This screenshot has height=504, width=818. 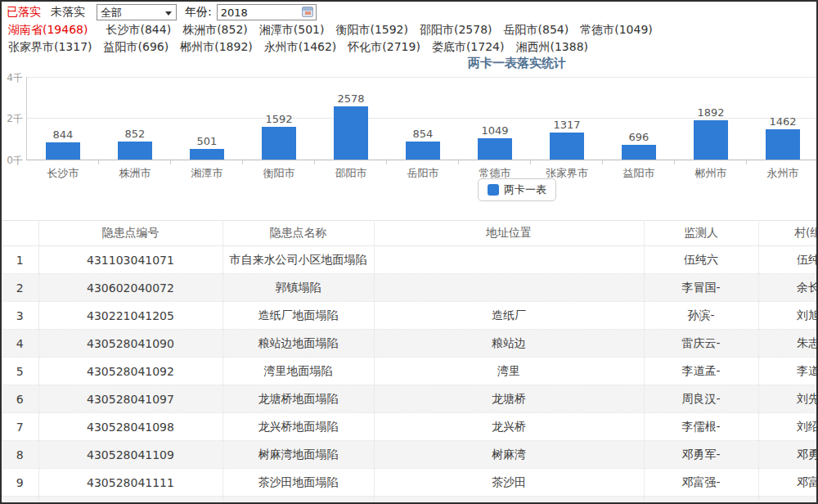 I want to click on chart-title: 两卡一表落实统计, so click(x=517, y=64).